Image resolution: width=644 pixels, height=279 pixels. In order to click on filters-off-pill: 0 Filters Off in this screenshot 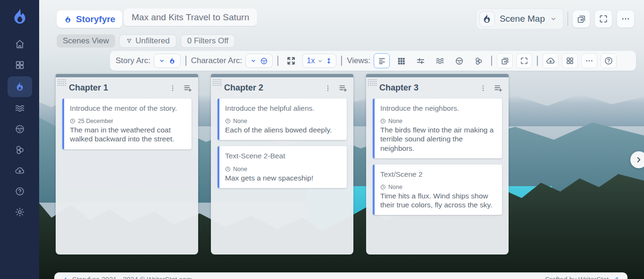, I will do `click(208, 41)`.